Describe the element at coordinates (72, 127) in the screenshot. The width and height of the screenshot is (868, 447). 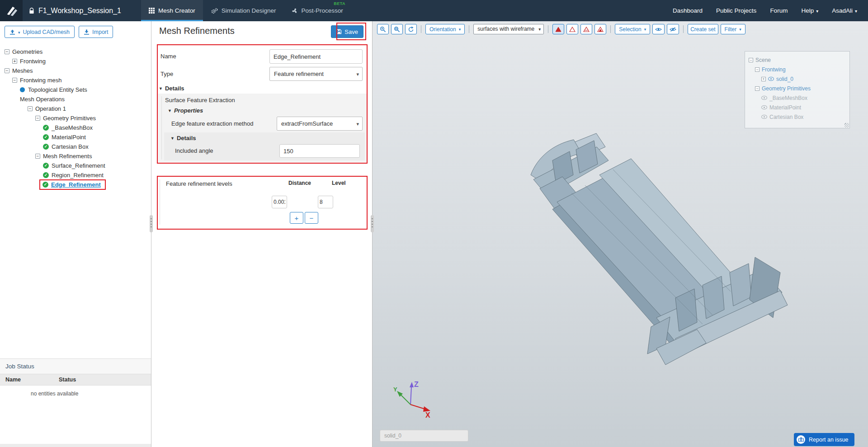
I see `tree-item-label: _BaseMeshBox` at that location.